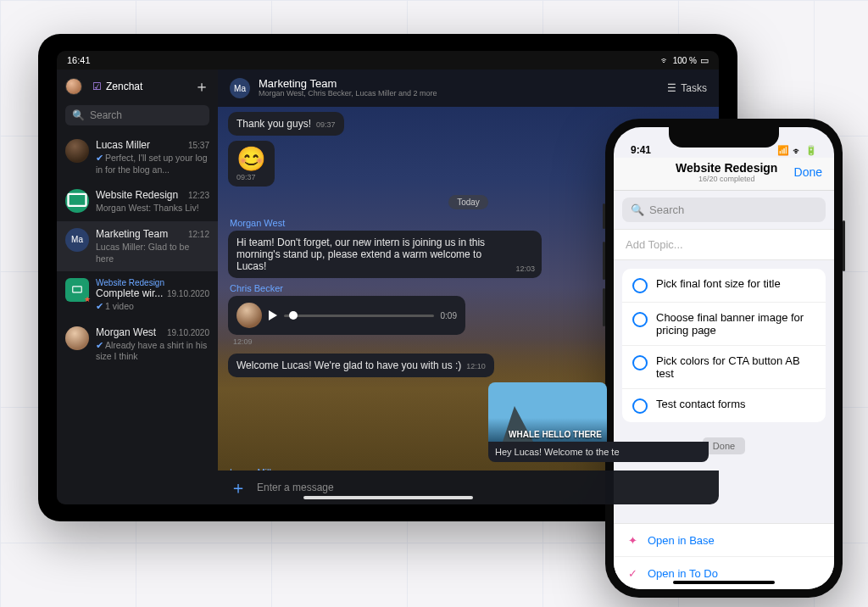 The width and height of the screenshot is (868, 607). What do you see at coordinates (77, 290) in the screenshot?
I see `task-icon: ★` at bounding box center [77, 290].